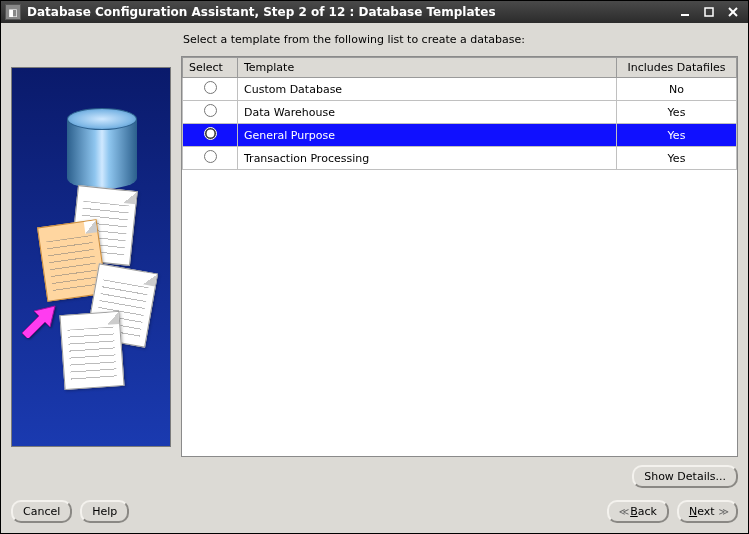  What do you see at coordinates (428, 68) in the screenshot?
I see `column-header-template: Template` at bounding box center [428, 68].